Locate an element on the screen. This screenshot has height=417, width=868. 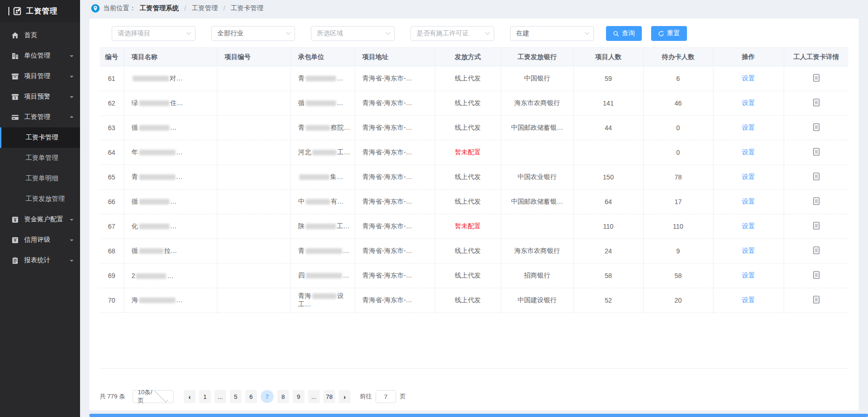
breadcrumb-item-parent: 工资管理 is located at coordinates (205, 8).